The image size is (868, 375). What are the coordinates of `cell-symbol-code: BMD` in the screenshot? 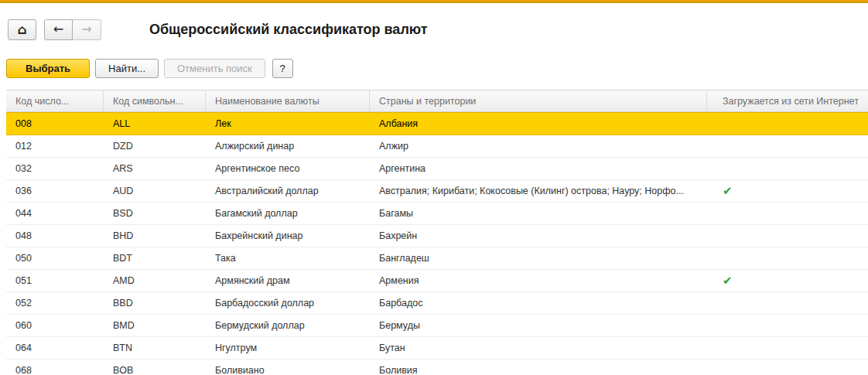 It's located at (155, 326).